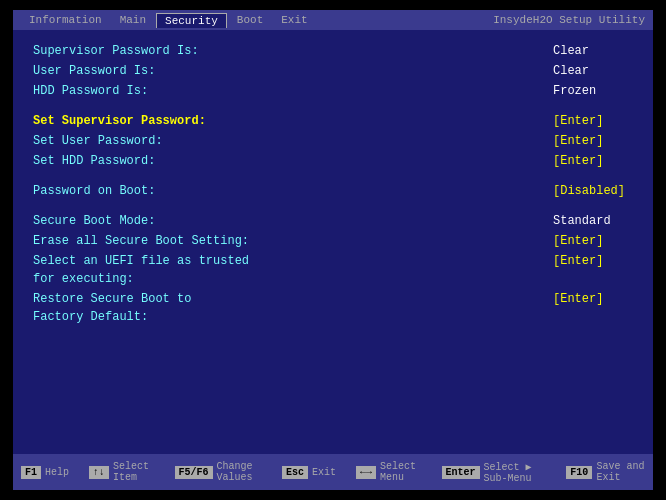 Image resolution: width=666 pixels, height=500 pixels. What do you see at coordinates (569, 20) in the screenshot?
I see `bios-title: InsydeH2O Setup Utility` at bounding box center [569, 20].